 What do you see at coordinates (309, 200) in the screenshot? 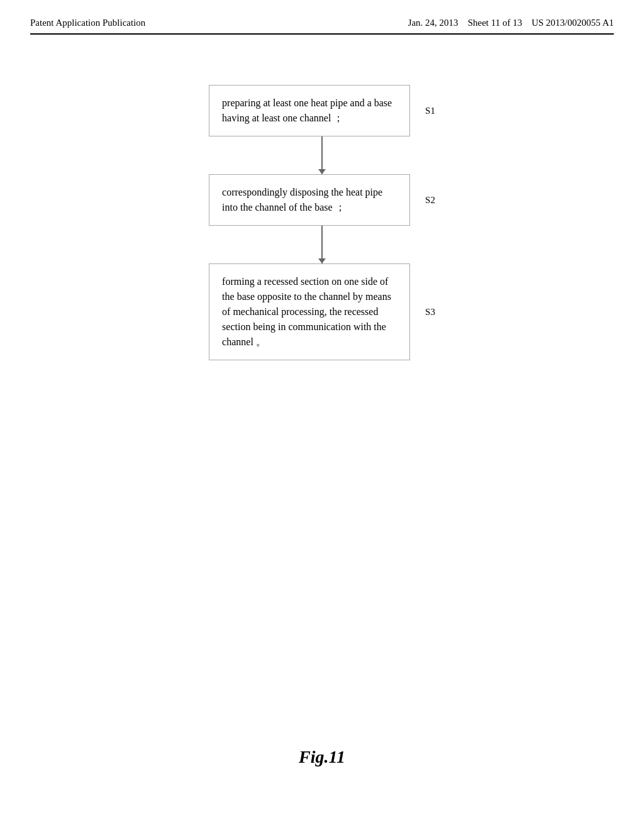
I see `step-s2-box: correspondingly disposing the heat pipe …` at bounding box center [309, 200].